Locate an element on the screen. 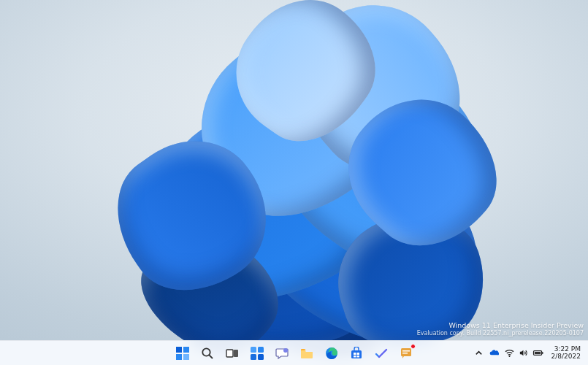 This screenshot has width=588, height=365. system-tray: 3:22 PM 2/8/2022 is located at coordinates (528, 353).